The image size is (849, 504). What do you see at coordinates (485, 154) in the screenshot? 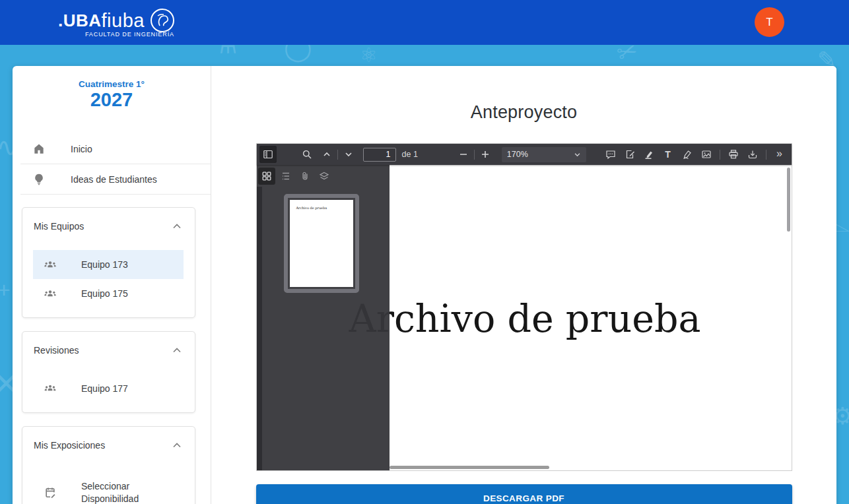
I see `plus-icon` at bounding box center [485, 154].